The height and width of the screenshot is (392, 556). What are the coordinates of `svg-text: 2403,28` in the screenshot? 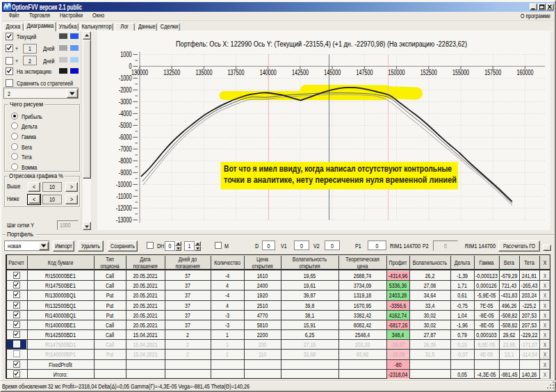 It's located at (398, 295).